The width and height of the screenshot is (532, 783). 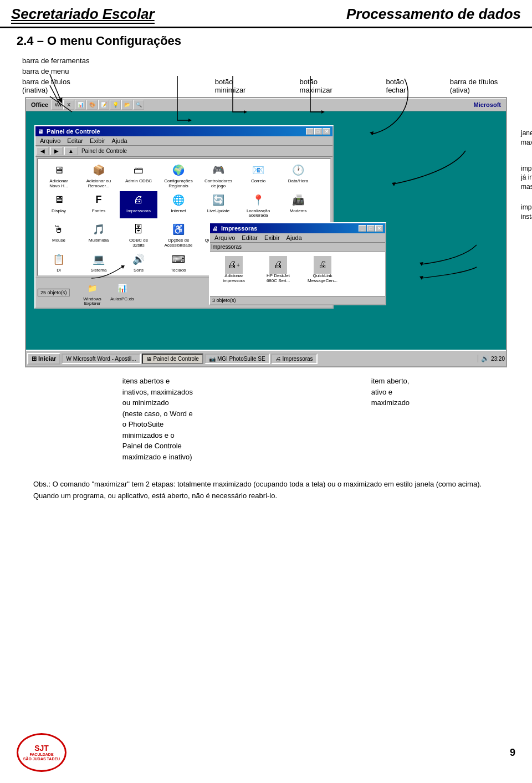 I want to click on icon-config-regionais: 🌍 ConfiguraçõesRegionais, so click(x=178, y=175).